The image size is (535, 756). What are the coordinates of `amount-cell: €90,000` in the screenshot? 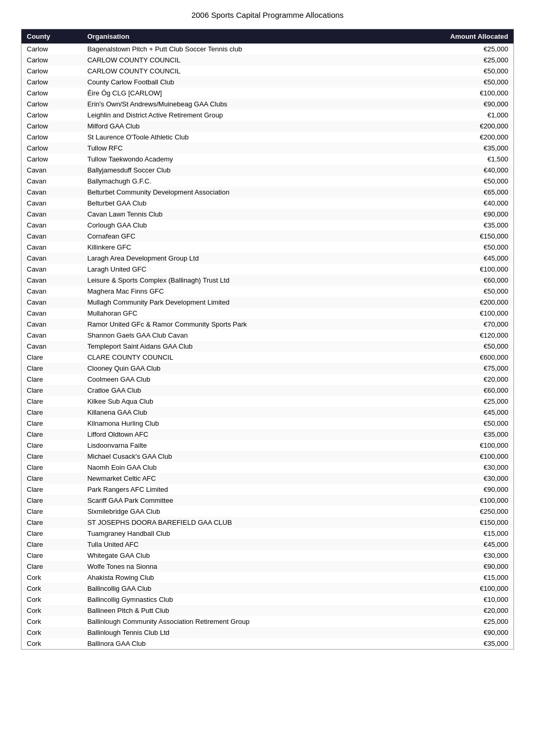 It's located at (468, 566).